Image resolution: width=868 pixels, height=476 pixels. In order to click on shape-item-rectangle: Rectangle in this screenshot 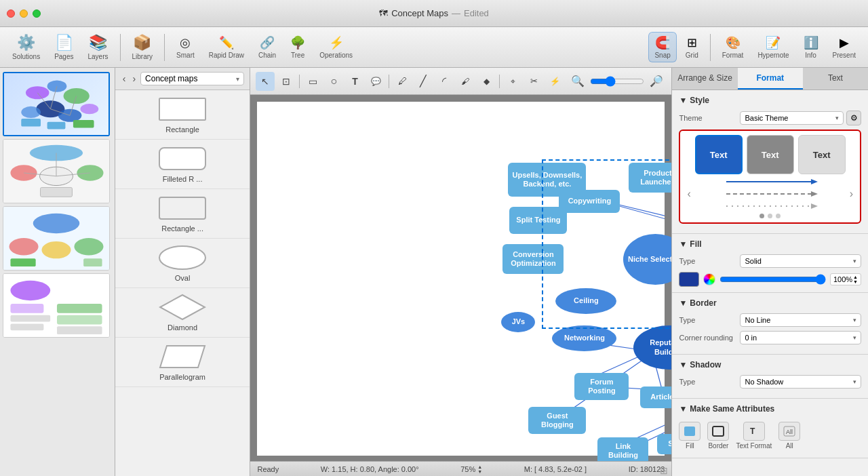, I will do `click(183, 115)`.